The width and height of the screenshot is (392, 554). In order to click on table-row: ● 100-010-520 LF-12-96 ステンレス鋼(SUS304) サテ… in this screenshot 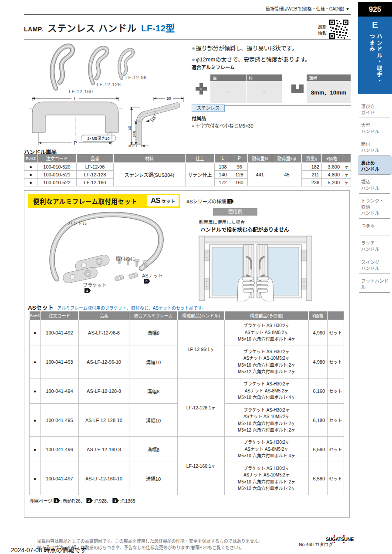, I will do `click(188, 167)`.